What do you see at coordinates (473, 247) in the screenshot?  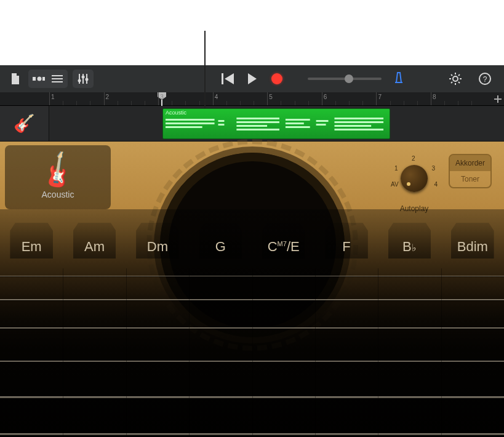 I see `chord-button: Bdim` at bounding box center [473, 247].